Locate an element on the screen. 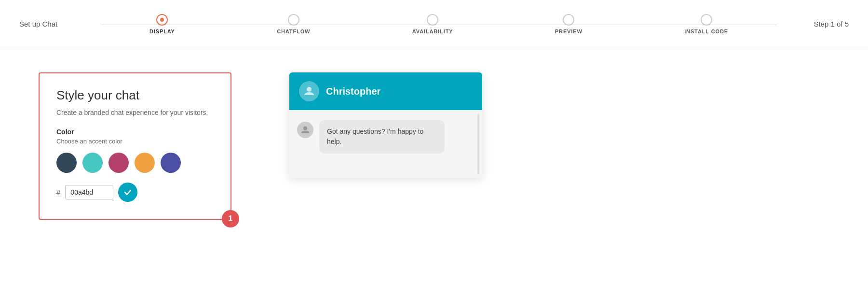 Image resolution: width=868 pixels, height=297 pixels. agent-avatar-icon is located at coordinates (305, 130).